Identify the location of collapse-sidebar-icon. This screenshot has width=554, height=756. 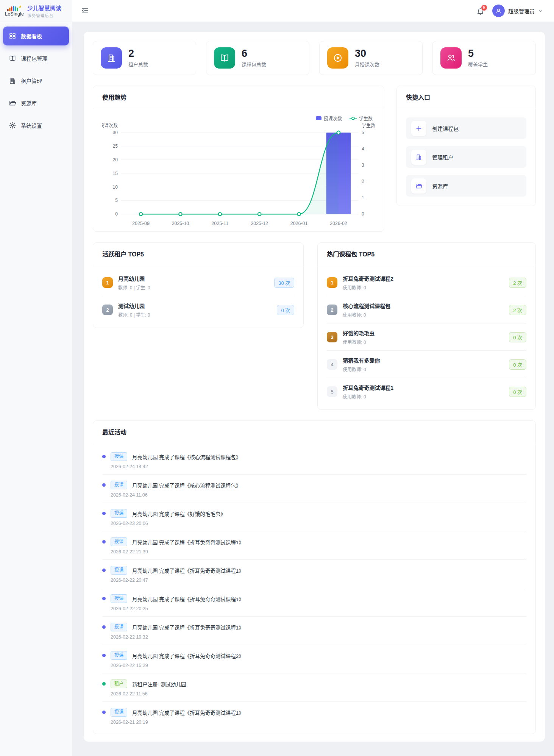
(85, 11).